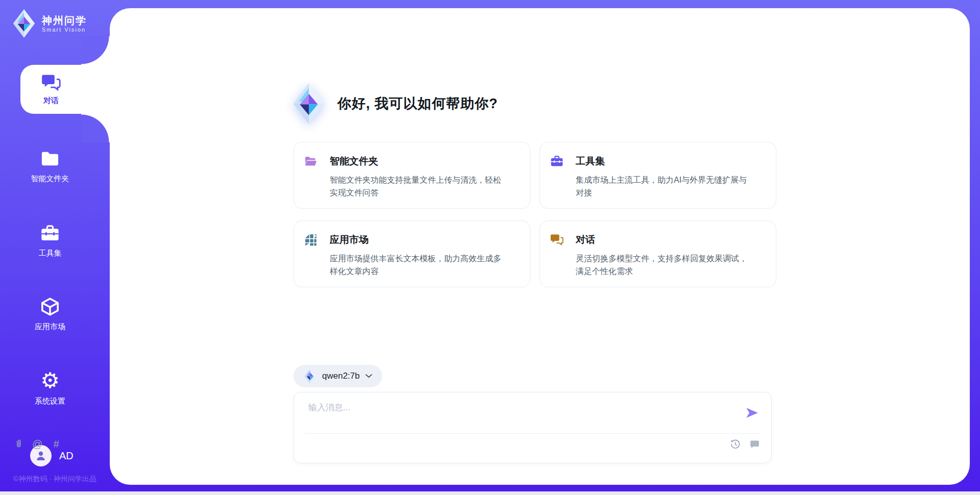 This screenshot has height=495, width=980. Describe the element at coordinates (665, 186) in the screenshot. I see `card-description: 集成市场上主流工具，助力AI与外界无缝扩展与对接` at that location.